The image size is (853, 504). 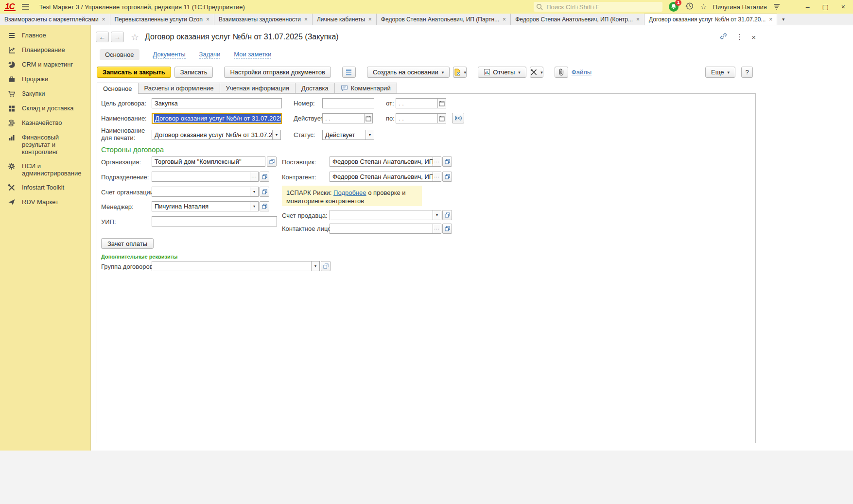 What do you see at coordinates (444, 19) in the screenshot?
I see `window-tab: Федоров Степан Анатольевич, ИП (Партн...…` at bounding box center [444, 19].